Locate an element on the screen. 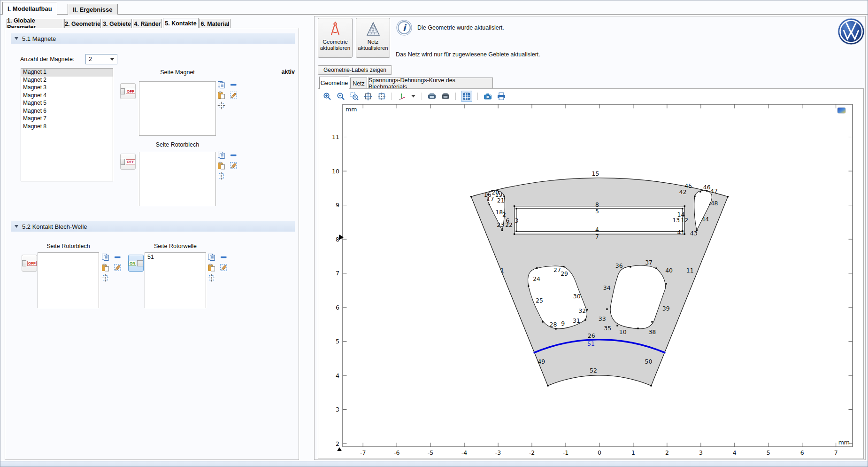  toggle-state-label: OFF is located at coordinates (131, 91).